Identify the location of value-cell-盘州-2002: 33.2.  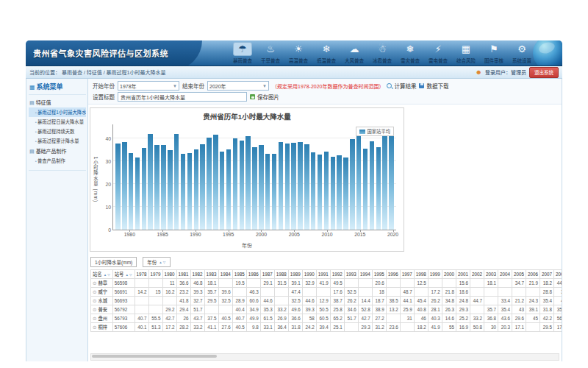
(476, 319).